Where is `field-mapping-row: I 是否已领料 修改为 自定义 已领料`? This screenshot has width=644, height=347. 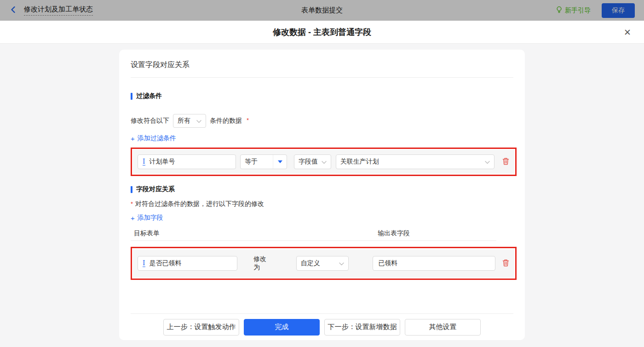
field-mapping-row: I 是否已领料 修改为 自定义 已领料 is located at coordinates (324, 263).